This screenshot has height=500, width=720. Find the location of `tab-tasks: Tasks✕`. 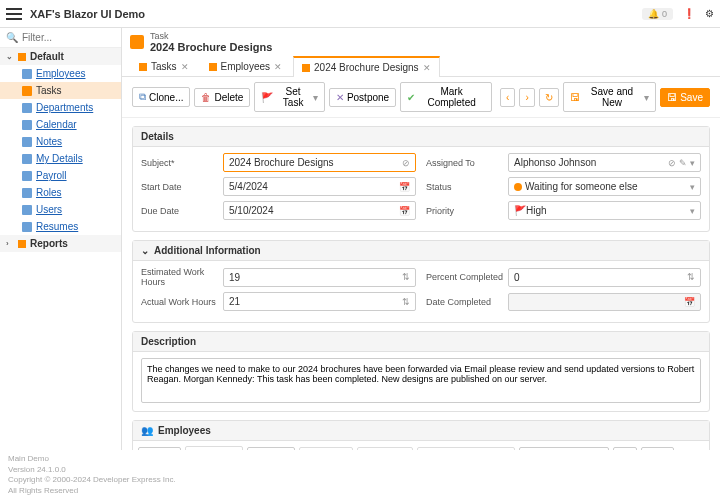

tab-tasks: Tasks✕ is located at coordinates (164, 66).